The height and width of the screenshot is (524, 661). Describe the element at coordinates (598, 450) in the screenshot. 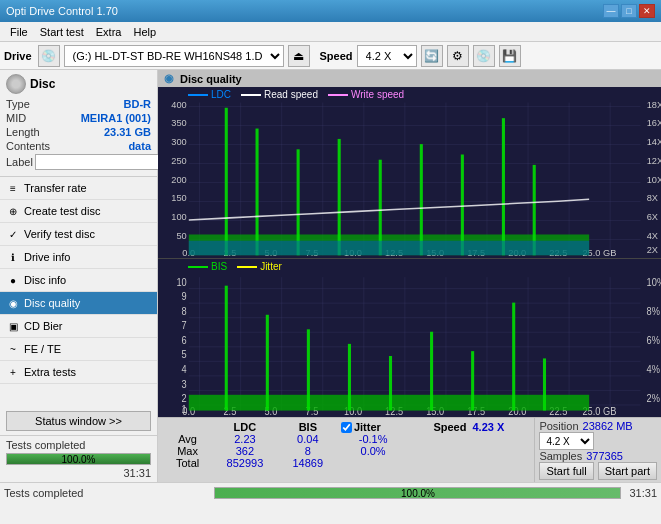

I see `stats-right-panel: Position 23862 MB 4.2 X Samples 377365 S…` at that location.